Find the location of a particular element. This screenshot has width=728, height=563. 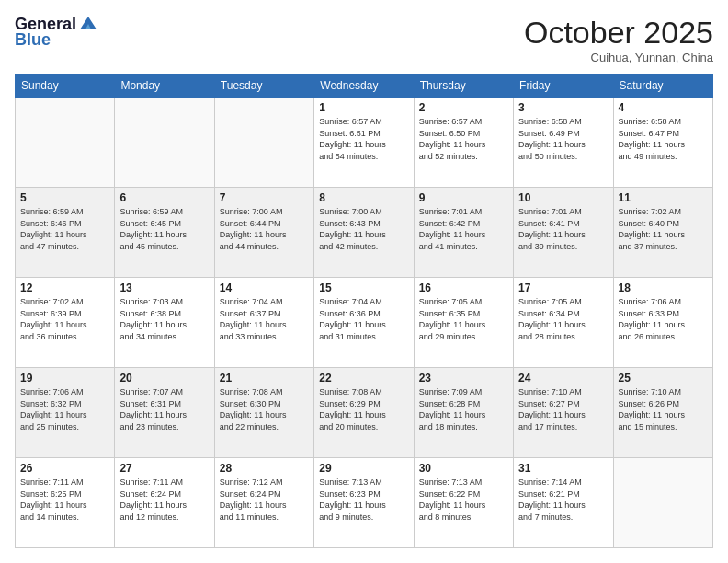

day-info: Sunrise: 7:06 AM Sunset: 6:33 PM Dayligh… is located at coordinates (664, 319).